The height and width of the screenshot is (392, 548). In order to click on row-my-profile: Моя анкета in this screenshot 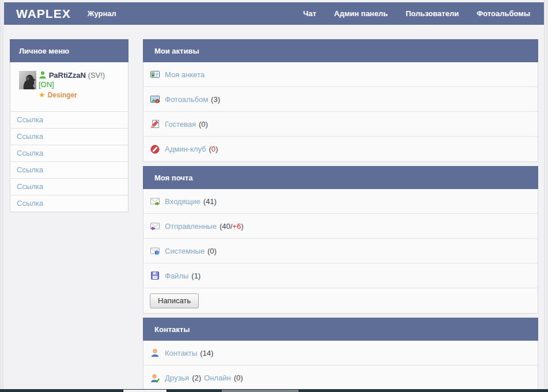, I will do `click(341, 75)`.